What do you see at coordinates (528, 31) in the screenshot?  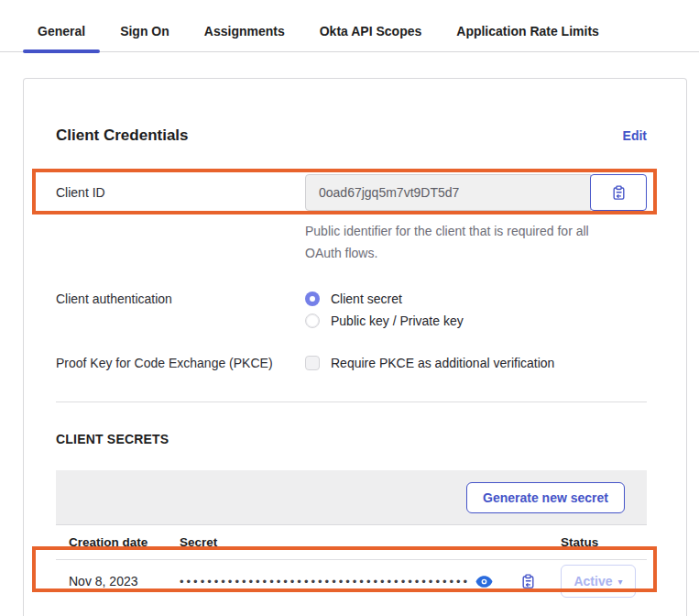 I see `tab-application-rate-limits: Application Rate Limits` at bounding box center [528, 31].